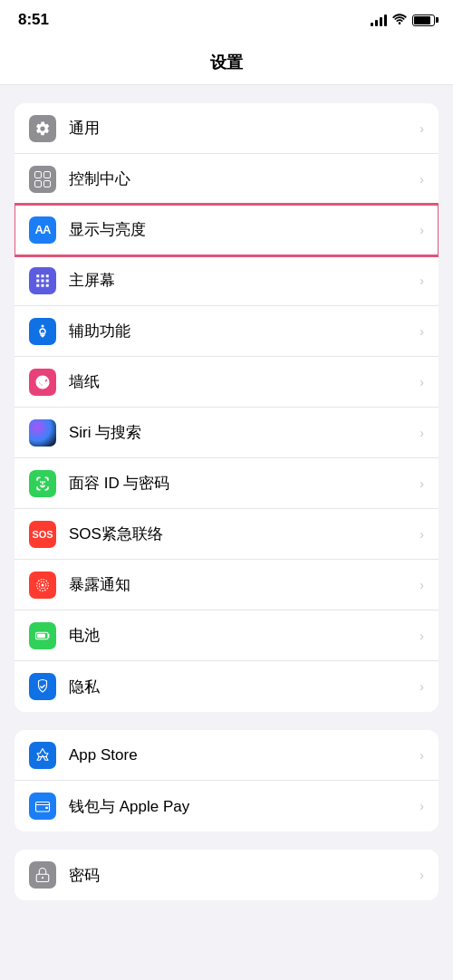 The width and height of the screenshot is (453, 980). Describe the element at coordinates (226, 179) in the screenshot. I see `settings-item-control-center: 控制中心 ›` at that location.